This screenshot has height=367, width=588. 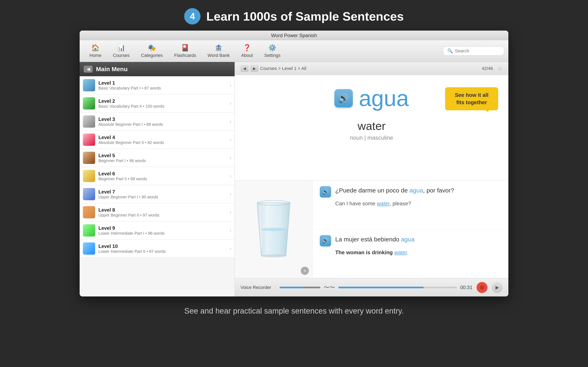 I want to click on image-panel: +, so click(x=274, y=229).